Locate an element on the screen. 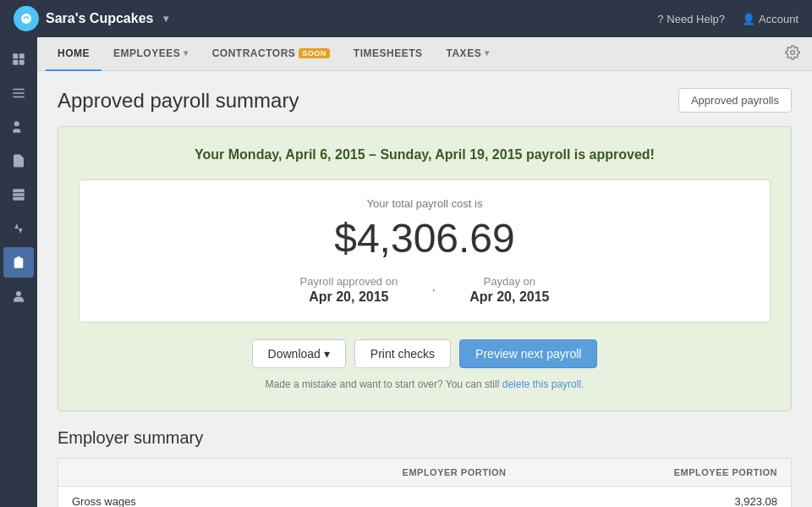 The width and height of the screenshot is (812, 507). print-checks-button: Print checks is located at coordinates (403, 354).